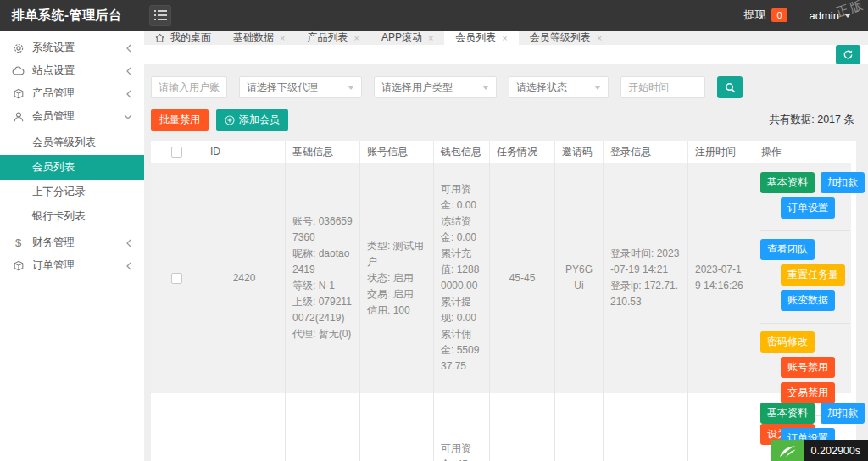  I want to click on table-row: 可用资金: 45 基本资料 加扣款 订单设置, so click(501, 427).